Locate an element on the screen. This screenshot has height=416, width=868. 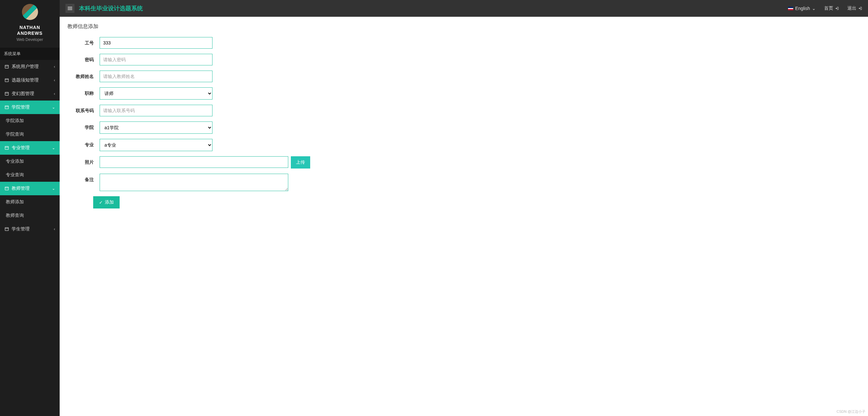
label-college: 学院 is located at coordinates (84, 126).